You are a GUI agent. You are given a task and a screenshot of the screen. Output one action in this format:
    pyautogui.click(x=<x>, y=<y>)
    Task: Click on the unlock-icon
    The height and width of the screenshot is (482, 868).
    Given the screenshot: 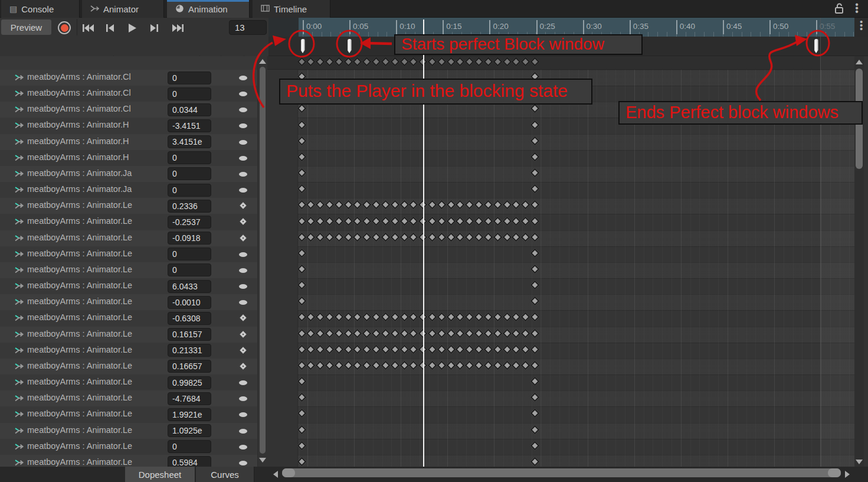 What is the action you would take?
    pyautogui.click(x=839, y=9)
    